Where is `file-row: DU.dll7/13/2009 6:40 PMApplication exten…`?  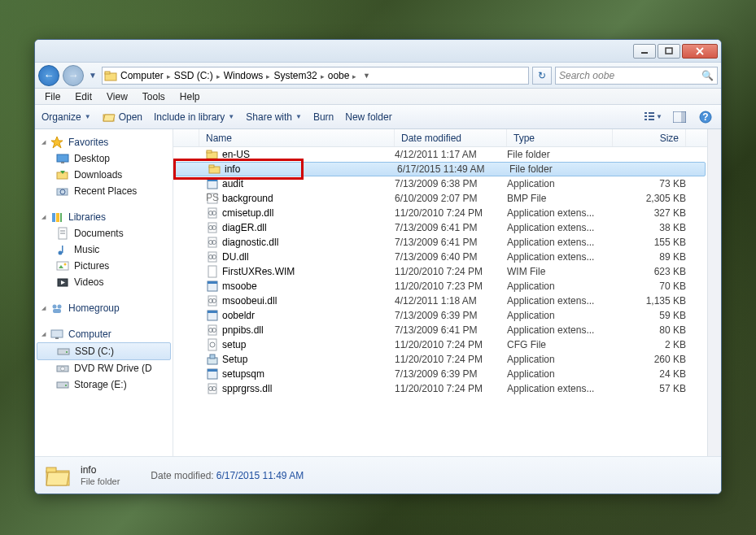 file-row: DU.dll7/13/2009 6:40 PMApplication exten… is located at coordinates (440, 257).